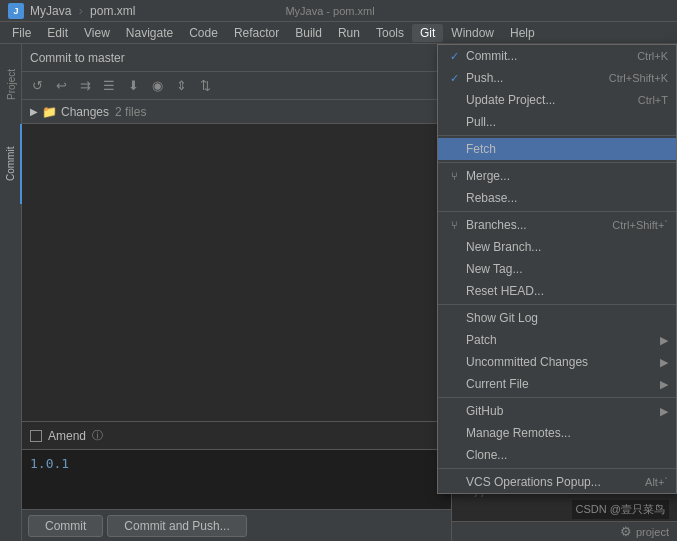  Describe the element at coordinates (85, 86) in the screenshot. I see `move-btn: ⇉` at that location.